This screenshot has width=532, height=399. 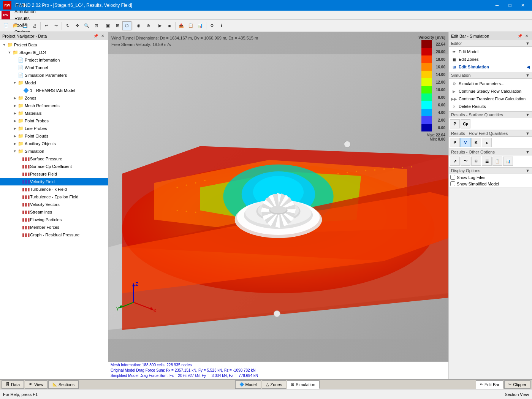 What do you see at coordinates (127, 26) in the screenshot?
I see `view-3d-button: ⬡` at bounding box center [127, 26].